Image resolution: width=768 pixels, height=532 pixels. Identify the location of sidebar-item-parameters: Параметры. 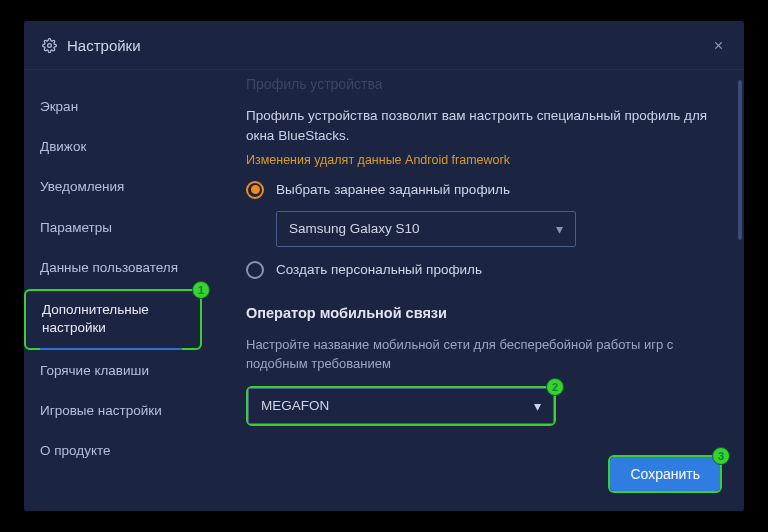
(113, 228).